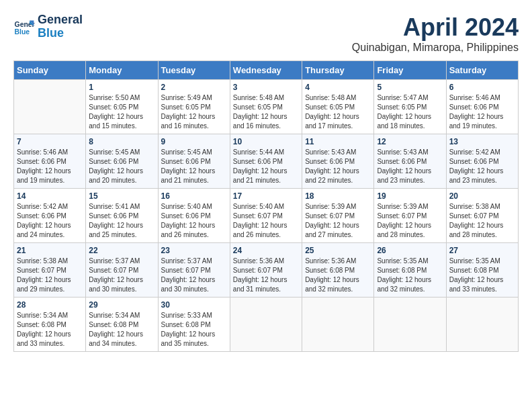 This screenshot has width=532, height=411. Describe the element at coordinates (266, 216) in the screenshot. I see `calendar-week-row: 14Sunrise: 5:42 AM Sunset: 6:06 PM Dayli…` at that location.